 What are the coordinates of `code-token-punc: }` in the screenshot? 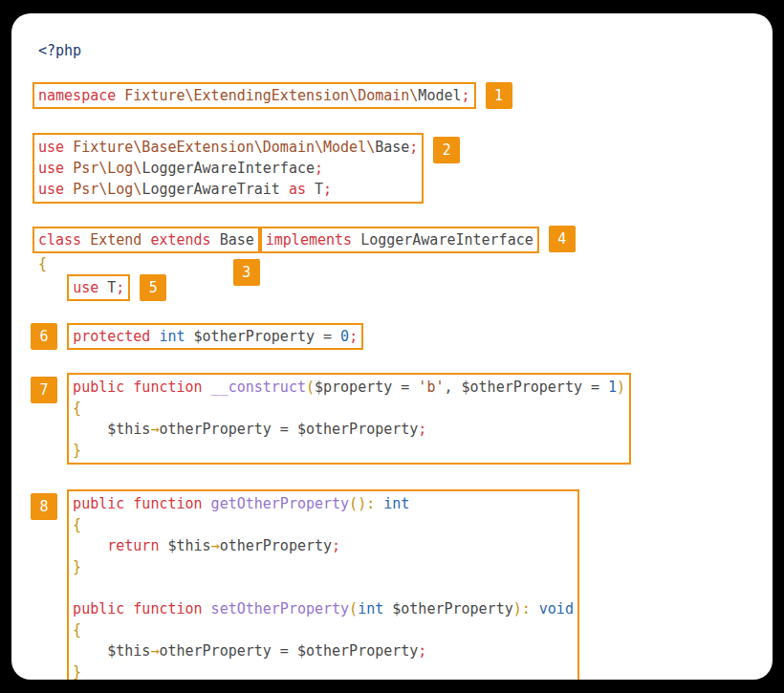 It's located at (76, 567).